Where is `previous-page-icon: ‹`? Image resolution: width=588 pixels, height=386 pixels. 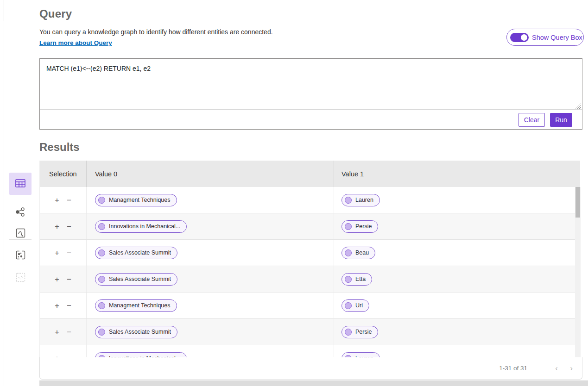
previous-page-icon: ‹ is located at coordinates (556, 368).